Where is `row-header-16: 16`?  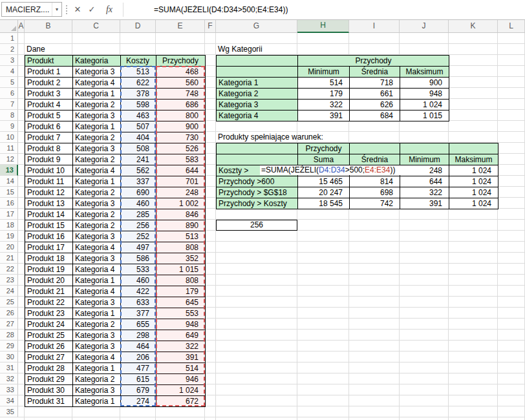 row-header-16: 16 is located at coordinates (9, 203).